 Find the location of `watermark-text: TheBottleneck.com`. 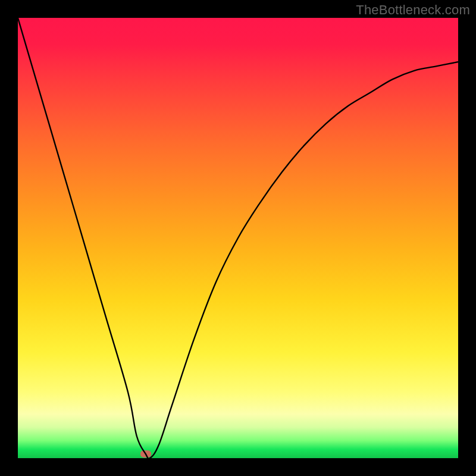

watermark-text: TheBottleneck.com is located at coordinates (413, 10).